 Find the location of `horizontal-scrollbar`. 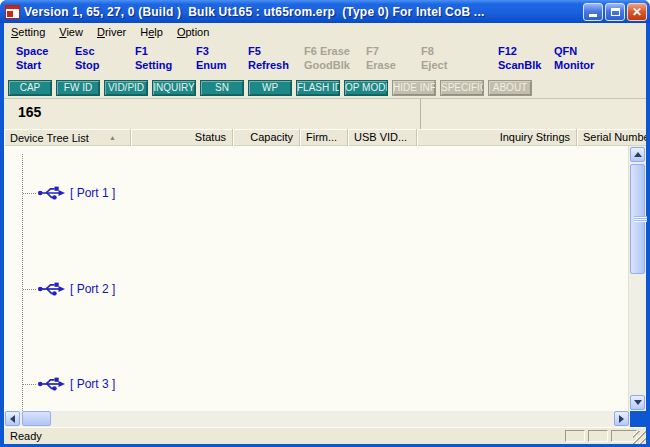

horizontal-scrollbar is located at coordinates (317, 419).